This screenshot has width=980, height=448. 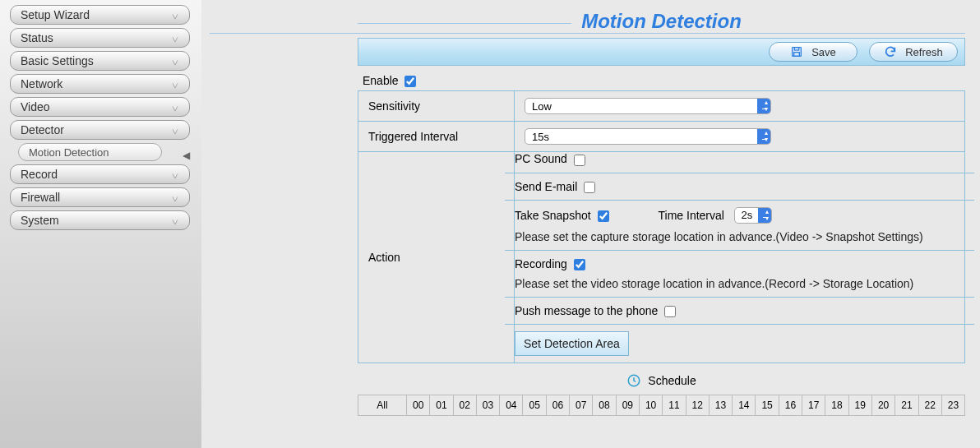 I want to click on sidebar-item-label: Basic Settings, so click(x=58, y=61).